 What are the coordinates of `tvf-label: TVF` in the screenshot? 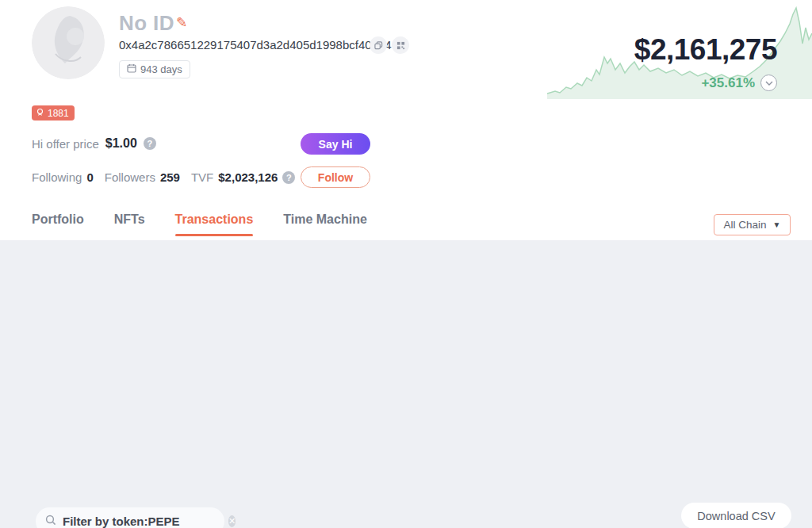 It's located at (202, 178).